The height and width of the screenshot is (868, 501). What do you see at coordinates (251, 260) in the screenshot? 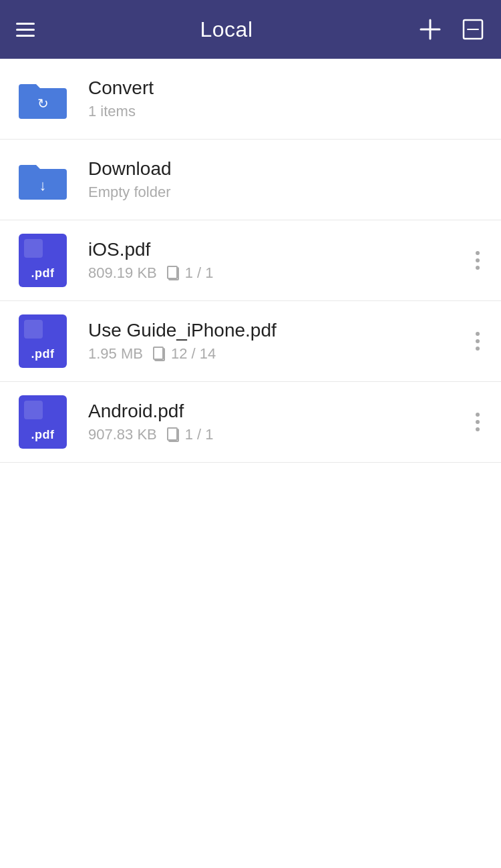
I see `list-item: .pdf iOS.pdf 809.19 KB 1 / 1` at bounding box center [251, 260].